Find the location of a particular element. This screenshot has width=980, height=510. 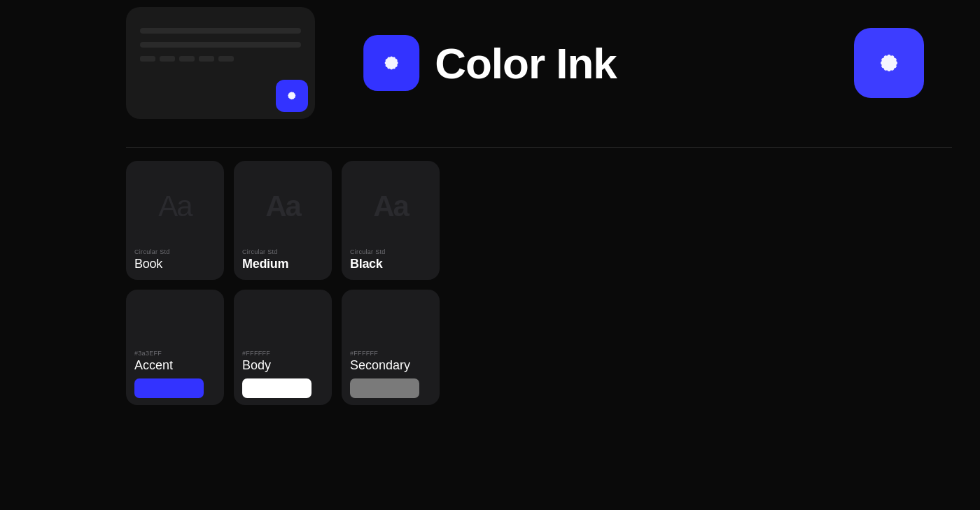

color-card-secondary: #FFFFFF Secondary is located at coordinates (391, 347).